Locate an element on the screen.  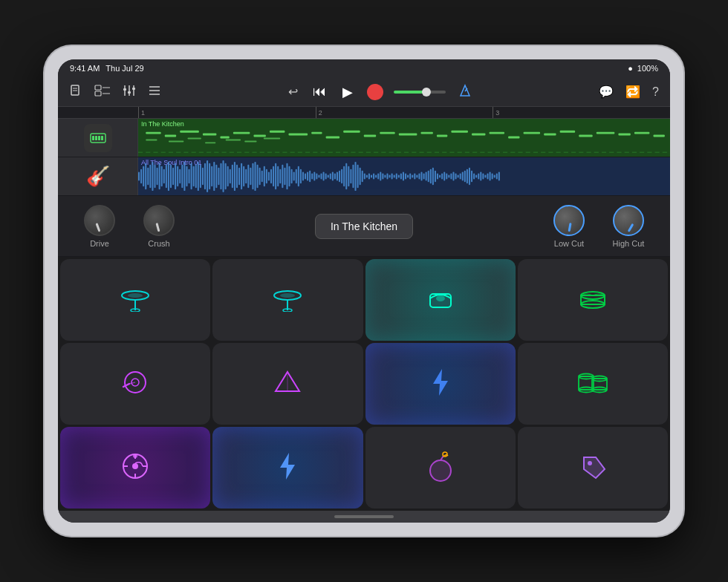
record-button is located at coordinates (375, 92).